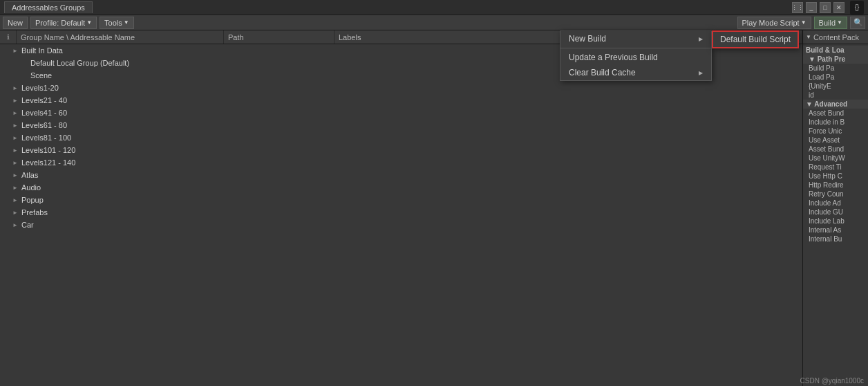 This screenshot has height=386, width=868. Describe the element at coordinates (8, 37) in the screenshot. I see `info-icon: ℹ` at that location.